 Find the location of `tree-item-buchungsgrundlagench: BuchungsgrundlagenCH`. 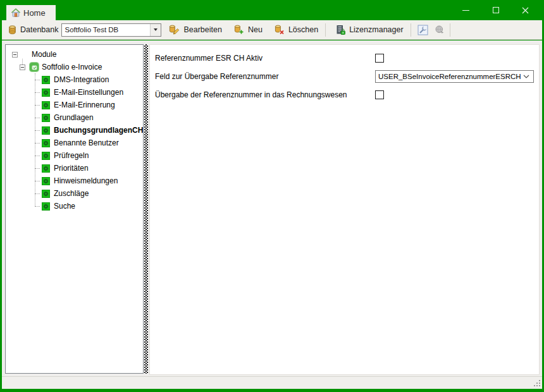

tree-item-buchungsgrundlagench: BuchungsgrundlagenCH is located at coordinates (75, 130).